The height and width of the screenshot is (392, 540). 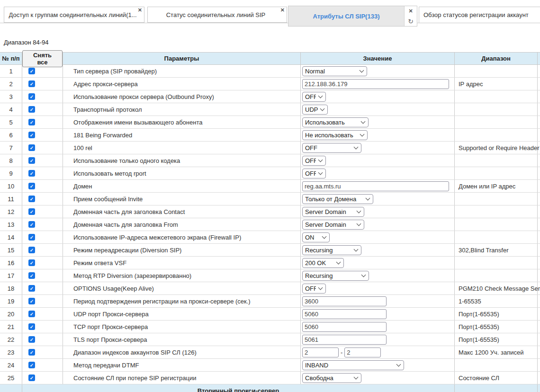 I want to click on col-header-extra, so click(x=539, y=59).